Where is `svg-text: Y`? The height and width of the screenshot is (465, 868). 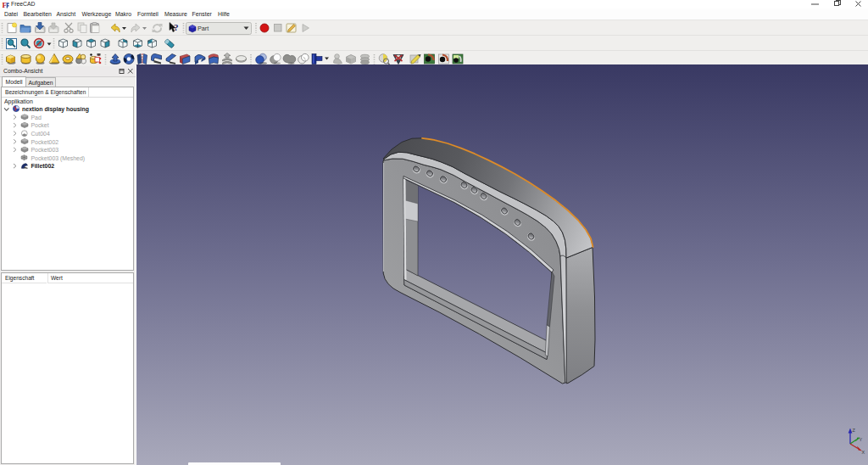 svg-text: Y is located at coordinates (861, 440).